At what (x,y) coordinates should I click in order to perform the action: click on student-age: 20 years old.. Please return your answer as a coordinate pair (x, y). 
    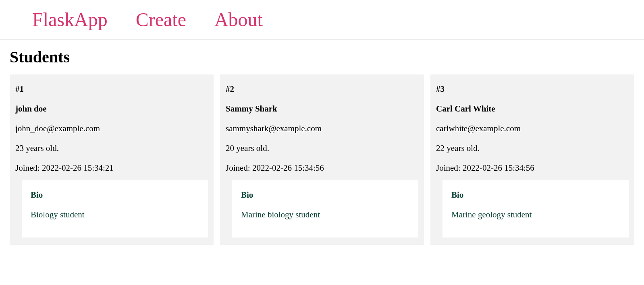
    Looking at the image, I should click on (322, 148).